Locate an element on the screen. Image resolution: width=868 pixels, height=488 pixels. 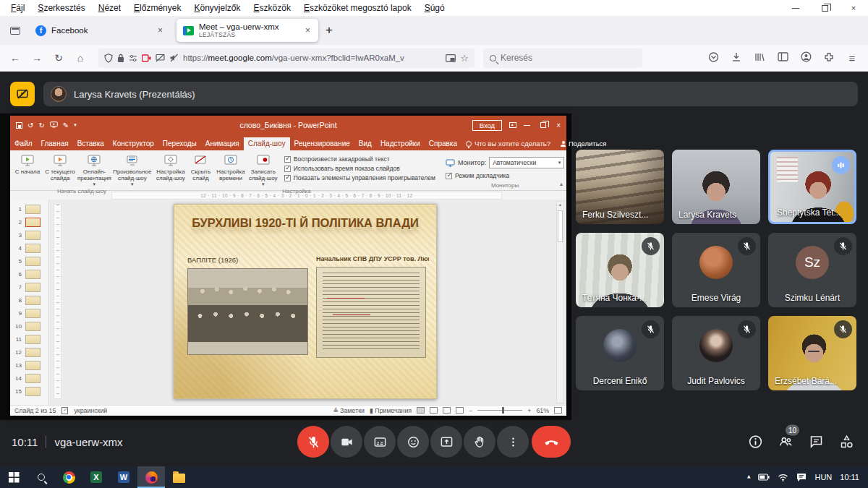
menu-tools: Eszközök is located at coordinates (272, 8).